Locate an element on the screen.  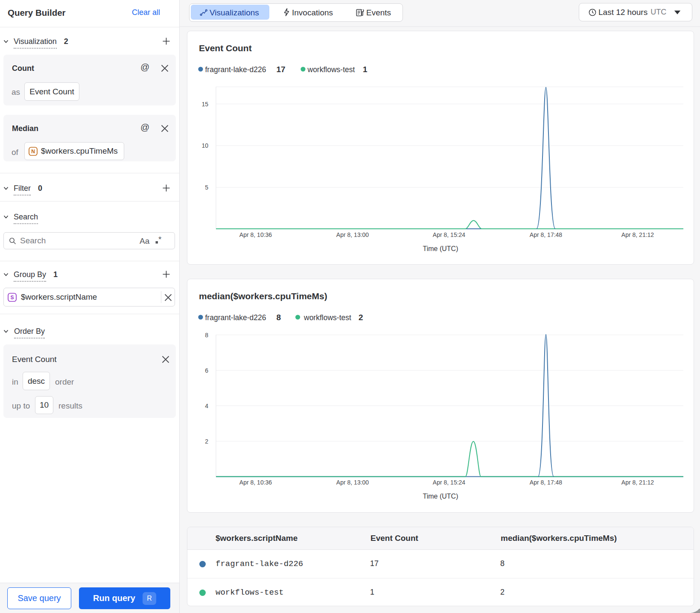
svg-text: 5 is located at coordinates (207, 187).